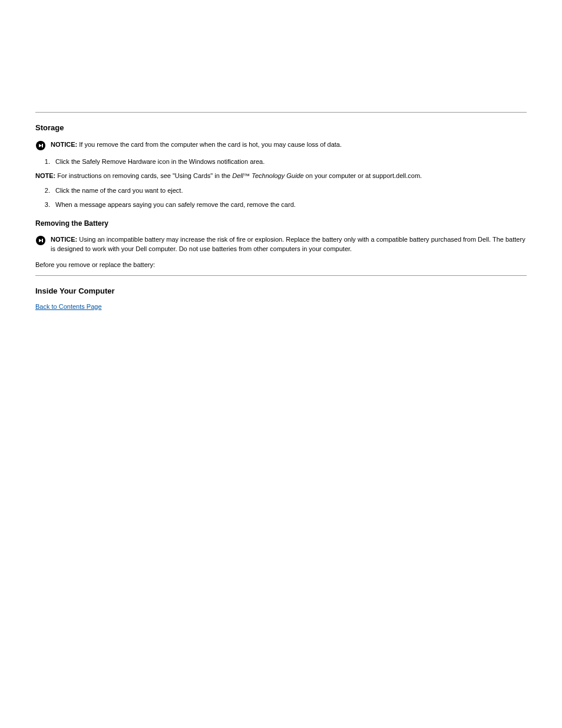  I want to click on step-2: Click the name of the card you want to e…, so click(289, 191).